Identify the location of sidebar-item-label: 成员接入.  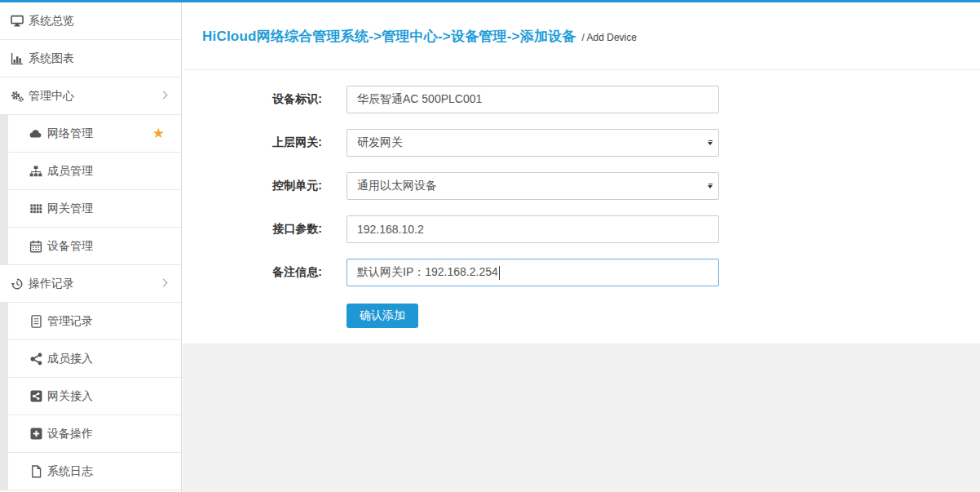
(70, 359).